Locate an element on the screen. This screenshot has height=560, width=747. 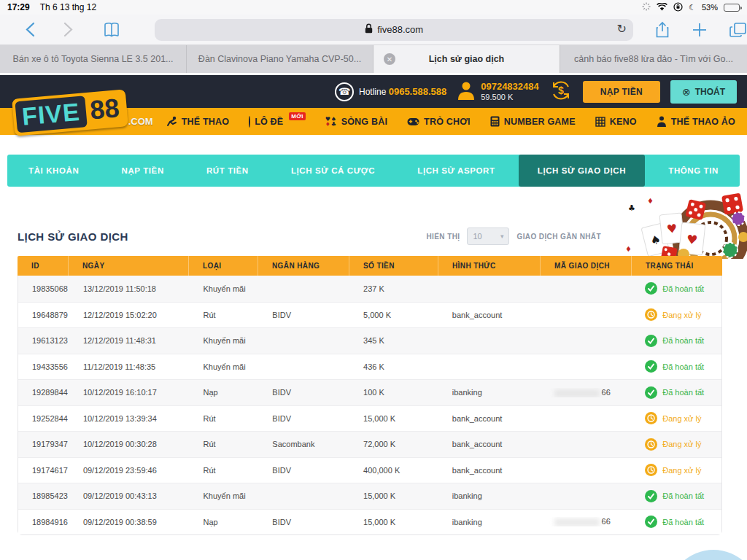
column-header: HÌNH THỨC is located at coordinates (489, 265).